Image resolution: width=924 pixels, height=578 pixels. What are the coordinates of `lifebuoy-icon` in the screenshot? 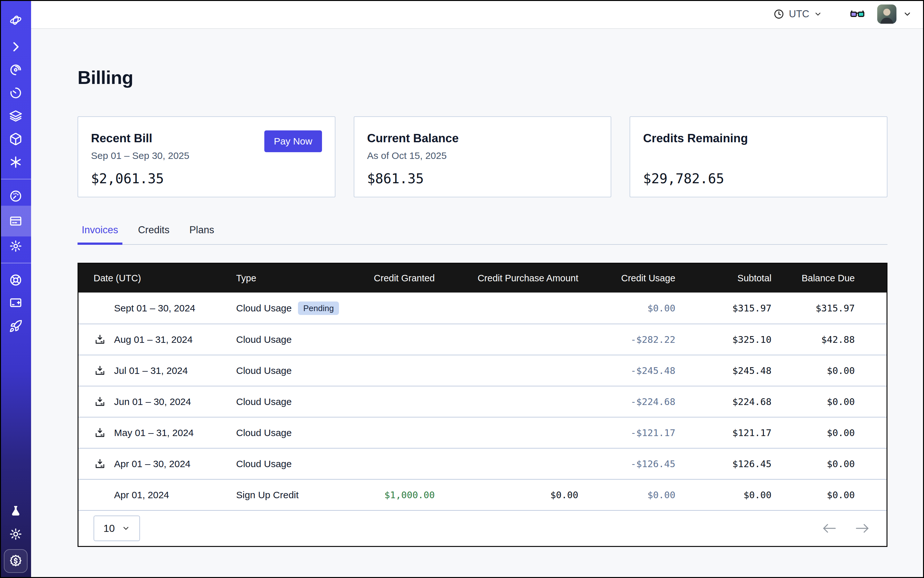 It's located at (16, 280).